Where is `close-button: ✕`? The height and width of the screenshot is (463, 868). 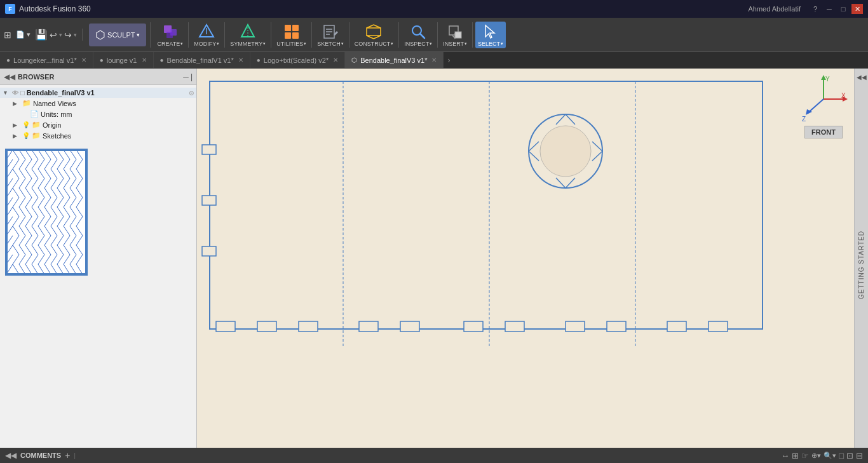 close-button: ✕ is located at coordinates (857, 9).